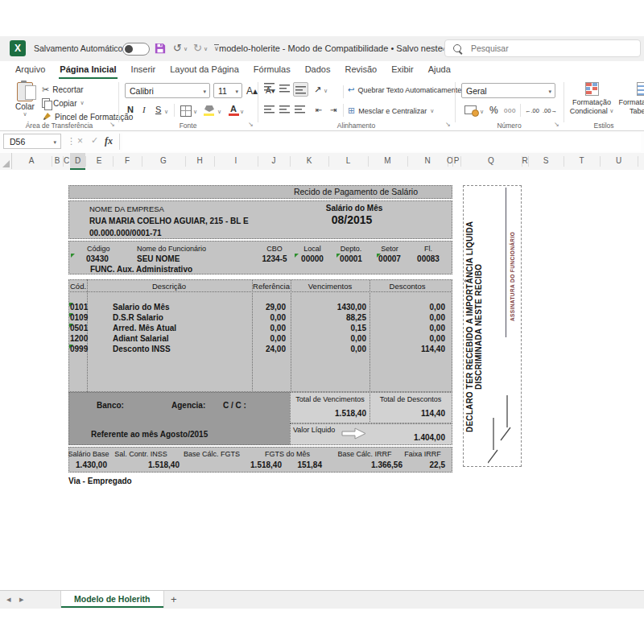  Describe the element at coordinates (330, 349) in the screenshot. I see `item-venc: 0,00` at that location.